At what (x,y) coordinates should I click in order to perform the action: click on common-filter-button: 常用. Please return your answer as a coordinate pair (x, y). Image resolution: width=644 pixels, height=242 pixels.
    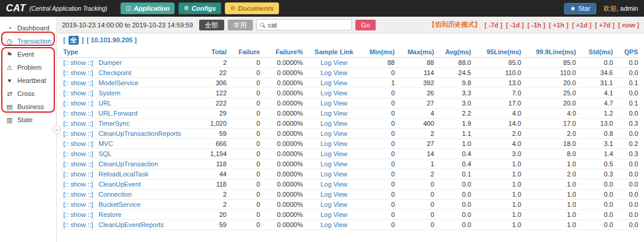
    Looking at the image, I should click on (240, 25).